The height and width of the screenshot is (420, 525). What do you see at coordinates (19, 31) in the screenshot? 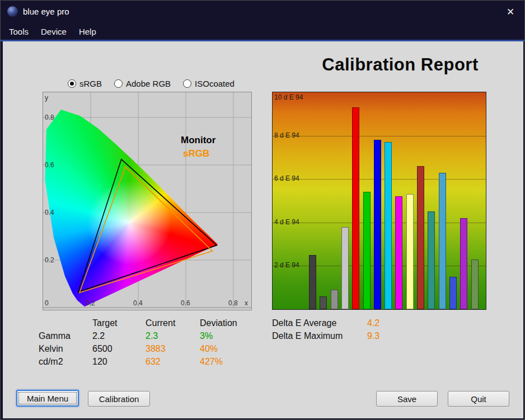
I see `menu-item-tools: Tools` at bounding box center [19, 31].